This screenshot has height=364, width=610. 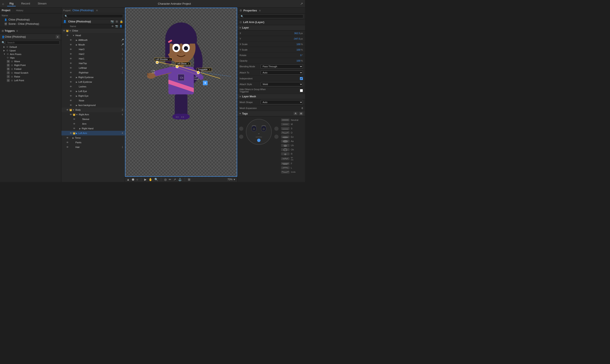 I want to click on lock-icon: 🔒, so click(x=121, y=22).